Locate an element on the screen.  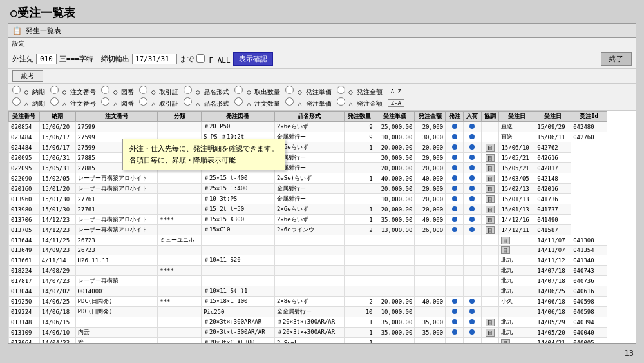
sort-torihiki-asc: ○ 取引証 is located at coordinates (158, 92).